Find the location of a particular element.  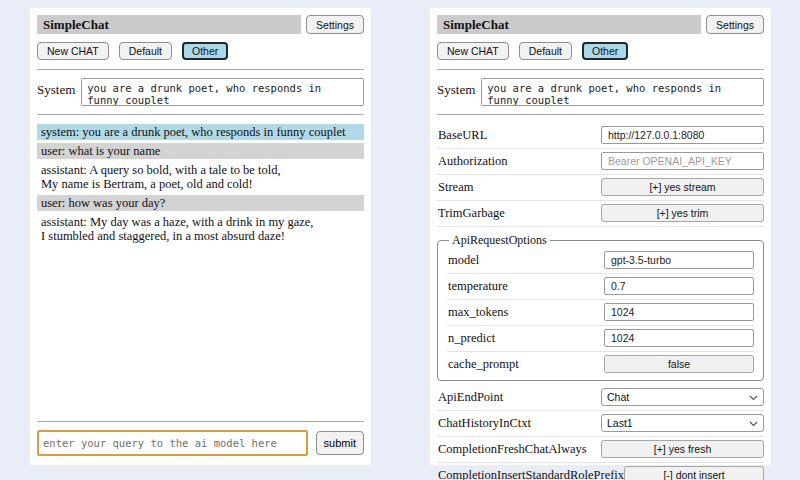

temperature-row: temperature is located at coordinates (600, 287).